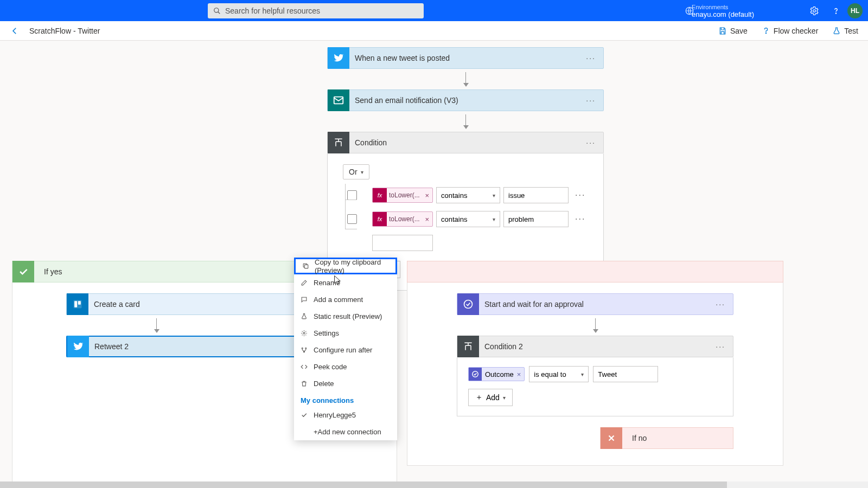 This screenshot has width=868, height=488. Describe the element at coordinates (304, 367) in the screenshot. I see `code-icon` at that location.